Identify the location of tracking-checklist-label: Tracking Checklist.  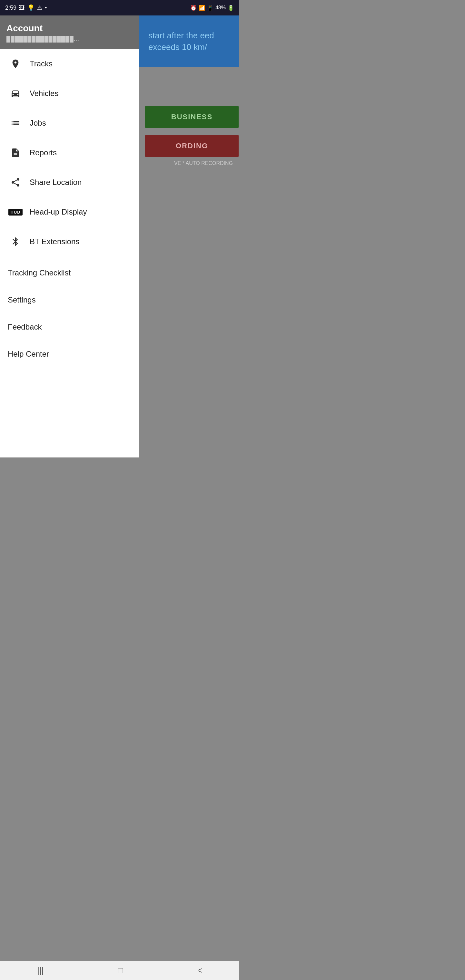
(39, 272).